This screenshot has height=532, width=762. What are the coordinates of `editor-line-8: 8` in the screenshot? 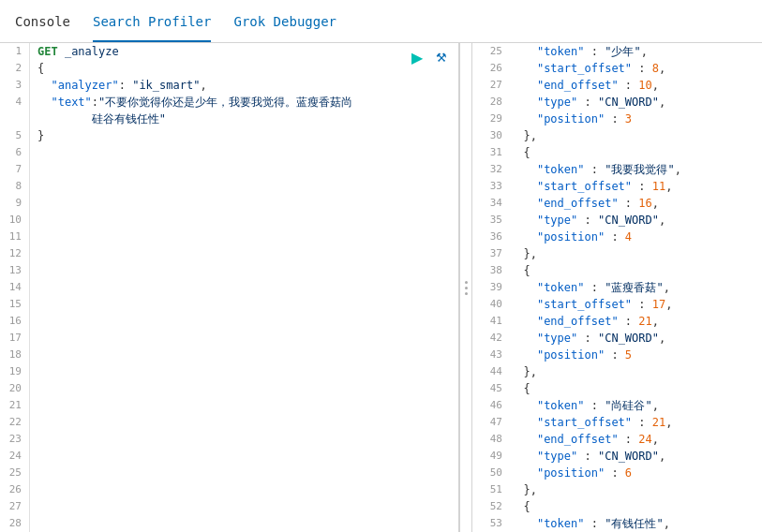 It's located at (229, 186).